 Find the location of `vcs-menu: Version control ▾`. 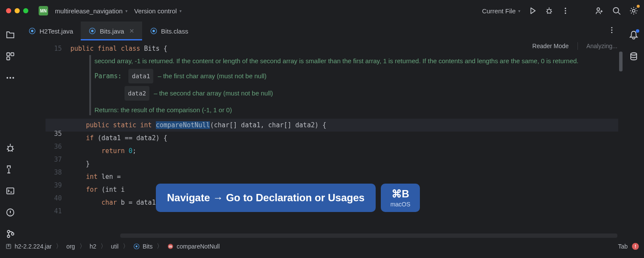

vcs-menu: Version control ▾ is located at coordinates (158, 11).